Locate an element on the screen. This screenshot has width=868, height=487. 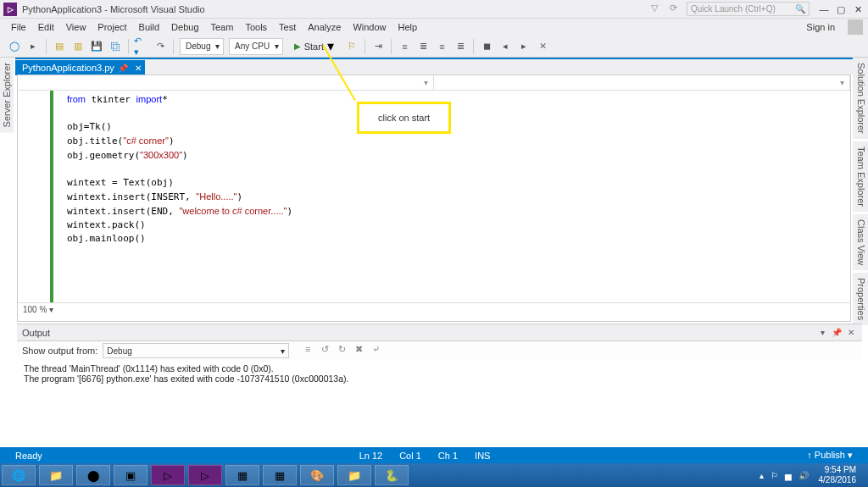
annotation-callout: click on start is located at coordinates (403, 118).